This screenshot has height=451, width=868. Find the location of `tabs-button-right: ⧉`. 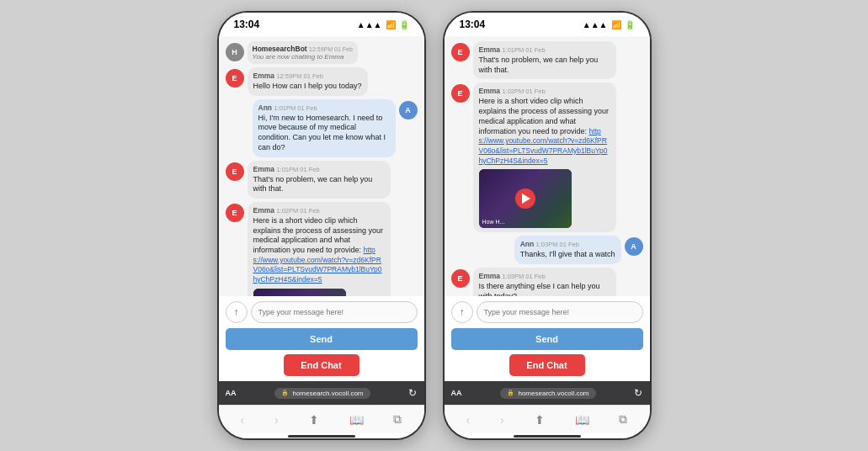

tabs-button-right: ⧉ is located at coordinates (623, 419).